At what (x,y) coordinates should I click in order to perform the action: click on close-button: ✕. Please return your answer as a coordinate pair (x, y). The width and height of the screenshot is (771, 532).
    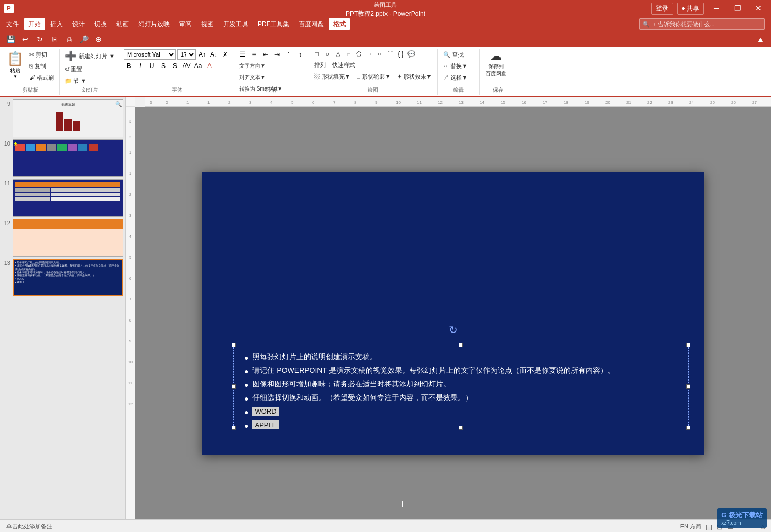
    Looking at the image, I should click on (758, 8).